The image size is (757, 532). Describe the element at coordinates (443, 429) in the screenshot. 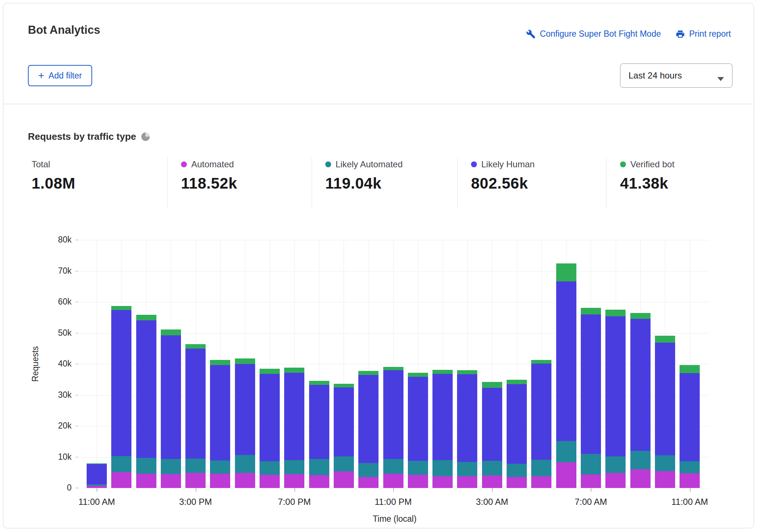

I see `stacked-bar-1am` at that location.